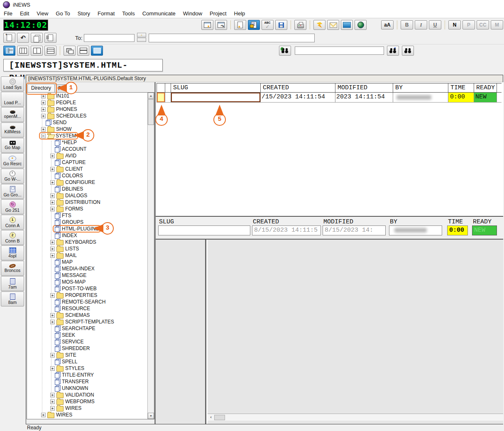 The height and width of the screenshot is (431, 504). I want to click on tree-item-index: INDEX, so click(91, 235).